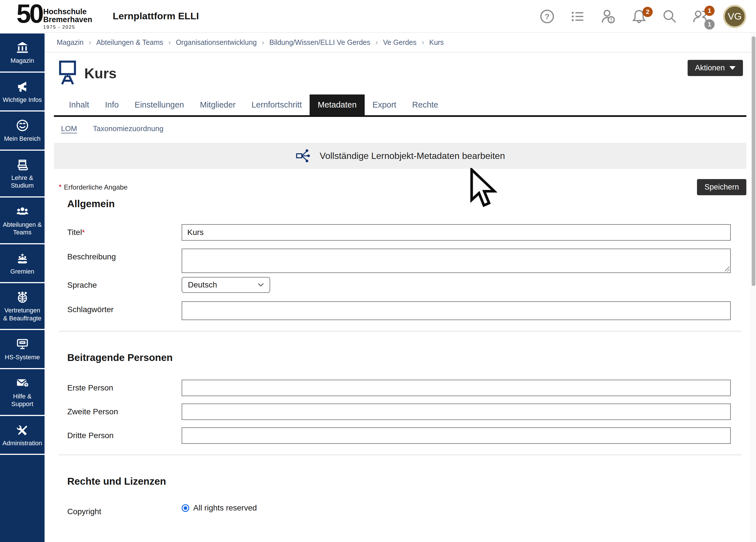 The height and width of the screenshot is (542, 756). What do you see at coordinates (22, 139) in the screenshot?
I see `sidebar-item-label: Mein Bereich` at bounding box center [22, 139].